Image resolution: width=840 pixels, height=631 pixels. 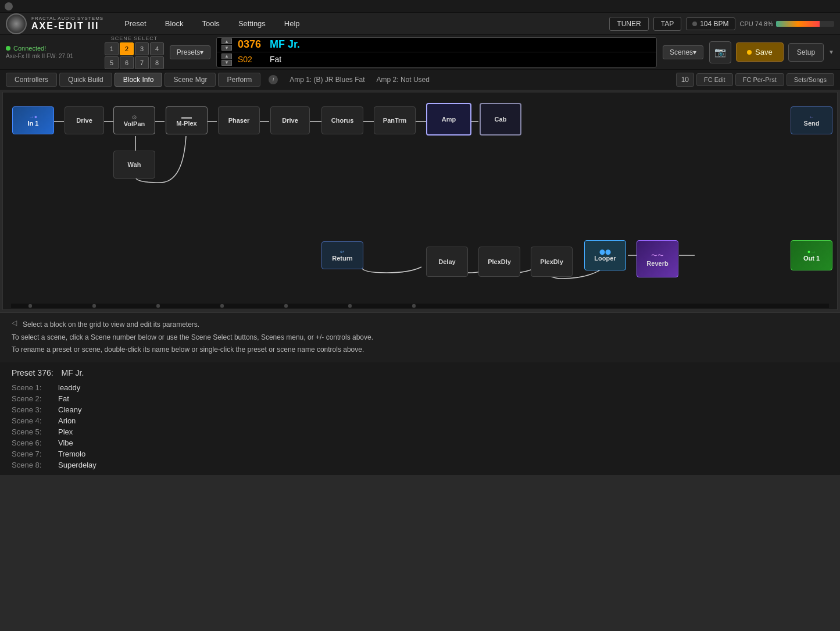 I want to click on action-buttons: 📷 Save Setup ▼, so click(x=772, y=52).